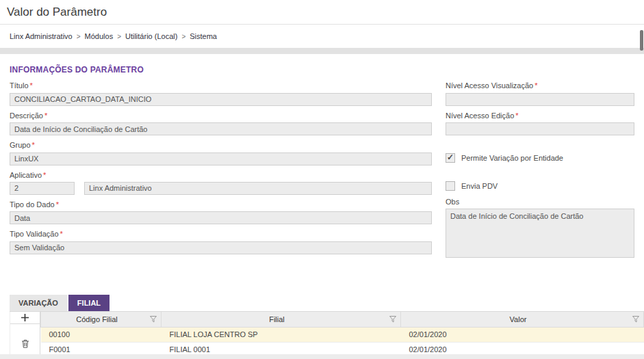  I want to click on table-cell: 00100, so click(101, 334).